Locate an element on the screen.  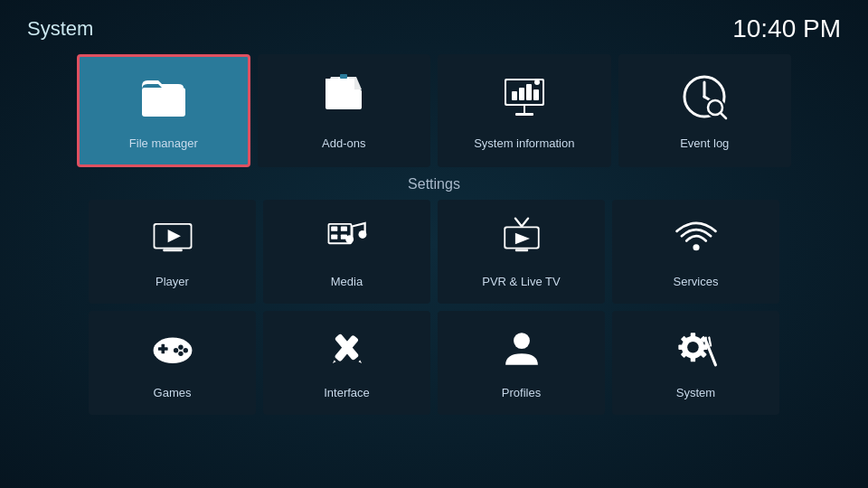
tile-system-info-label: System information is located at coordinates (524, 143).